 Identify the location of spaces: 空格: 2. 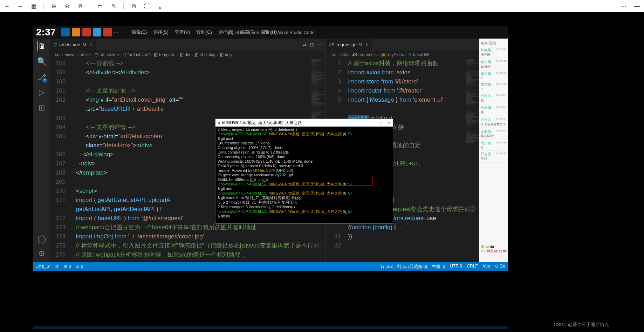
(439, 266).